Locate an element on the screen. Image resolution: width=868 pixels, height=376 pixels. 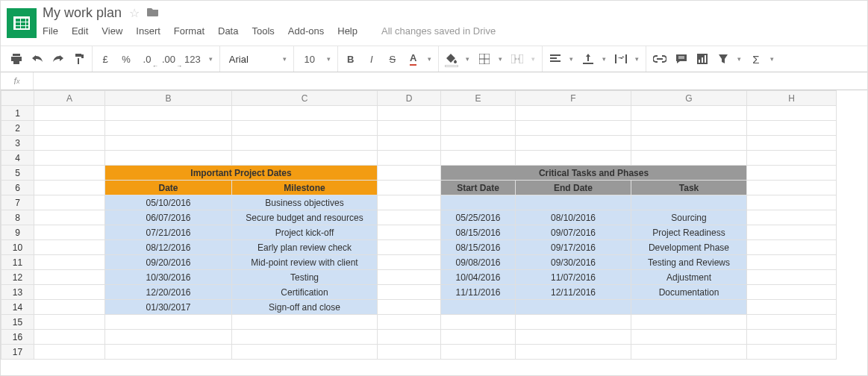
row-header: 13 is located at coordinates (18, 292).